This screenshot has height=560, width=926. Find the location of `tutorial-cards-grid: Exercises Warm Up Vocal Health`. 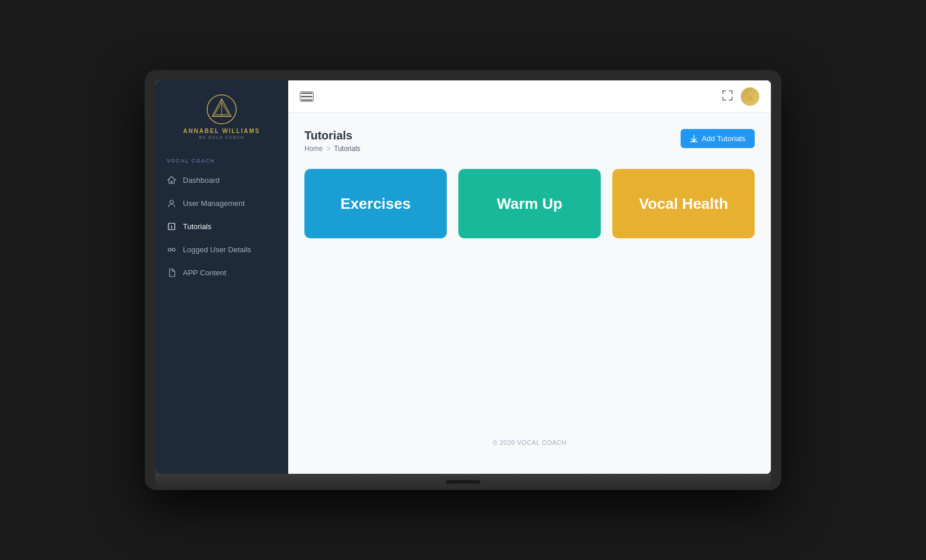

tutorial-cards-grid: Exercises Warm Up Vocal Health is located at coordinates (530, 204).